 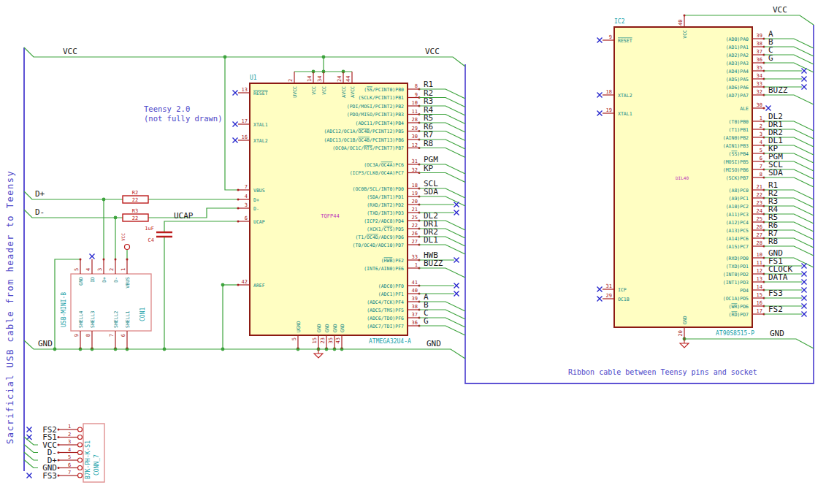 What do you see at coordinates (663, 373) in the screenshot?
I see `note-ribbon-cable: Ribbon cable between Teensy pins and soc…` at bounding box center [663, 373].